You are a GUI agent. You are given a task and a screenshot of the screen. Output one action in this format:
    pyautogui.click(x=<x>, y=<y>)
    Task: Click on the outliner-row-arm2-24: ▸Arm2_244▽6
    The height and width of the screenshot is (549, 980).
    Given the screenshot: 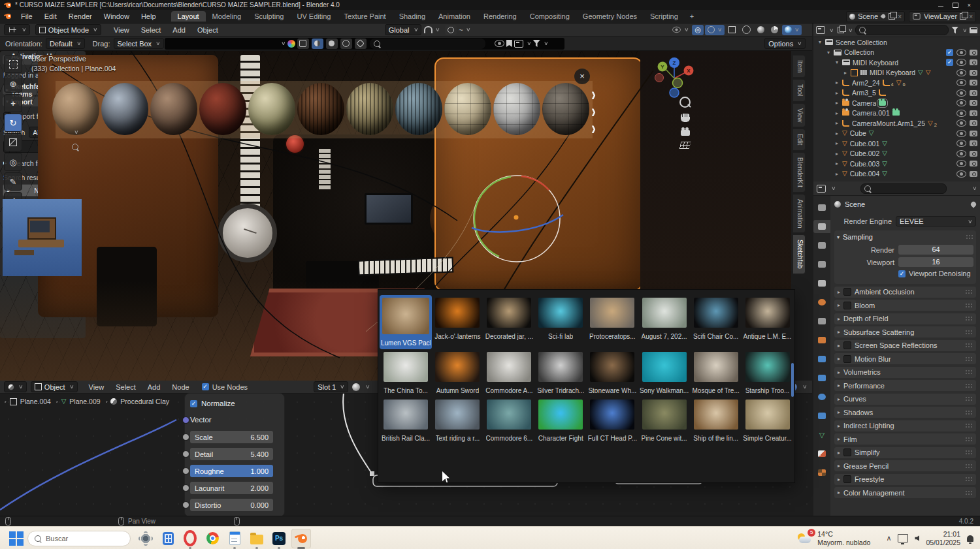 What is the action you would take?
    pyautogui.click(x=896, y=83)
    